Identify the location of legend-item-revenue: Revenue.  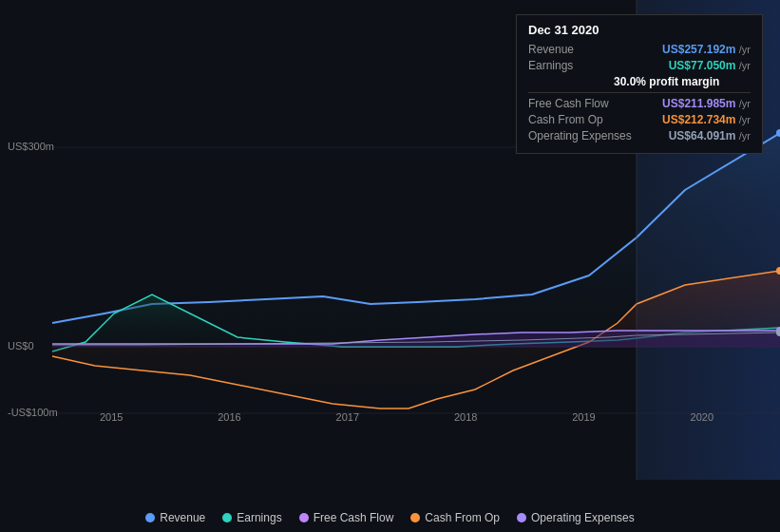
(175, 518).